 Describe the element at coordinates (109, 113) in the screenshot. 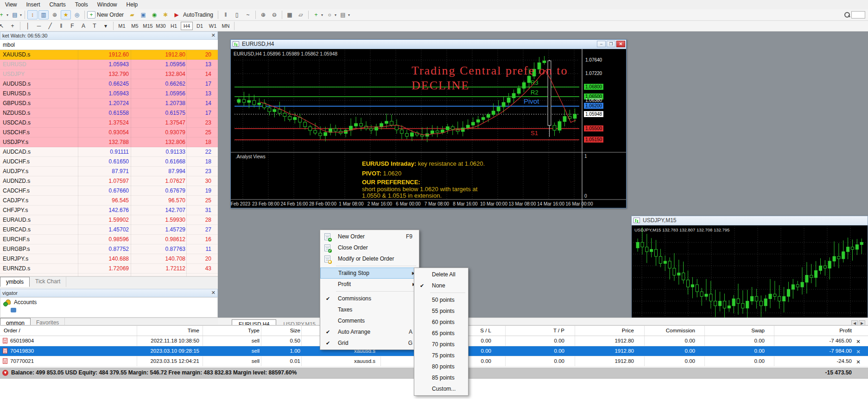

I see `market-watch-row-nzdusd.s: NZDUSD.s0.615580.6157517` at that location.